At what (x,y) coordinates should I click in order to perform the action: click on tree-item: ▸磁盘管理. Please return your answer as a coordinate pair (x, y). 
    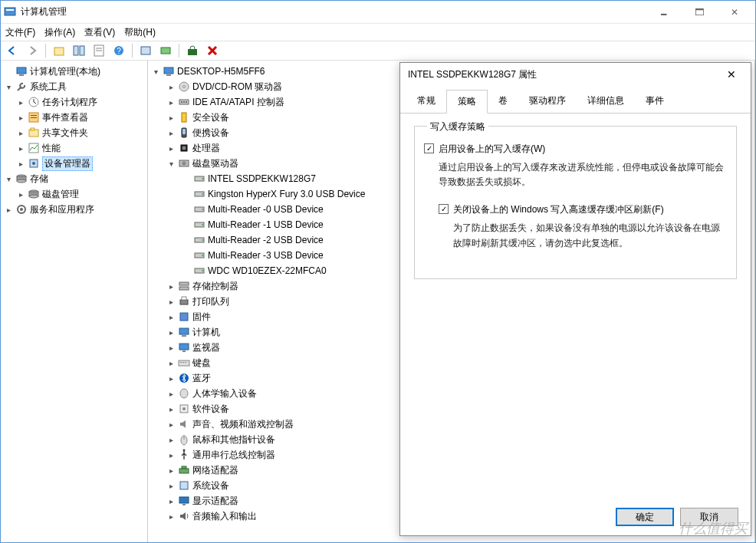
    Looking at the image, I should click on (74, 194).